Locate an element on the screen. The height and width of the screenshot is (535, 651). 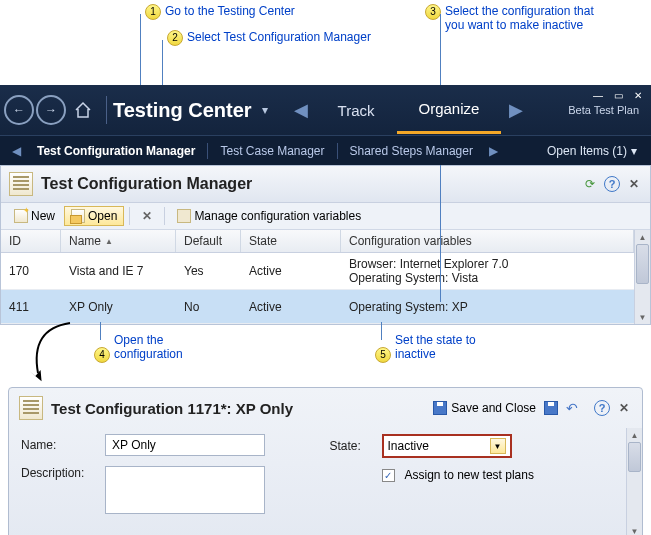
col-cvars: Configuration variables is located at coordinates (488, 241).